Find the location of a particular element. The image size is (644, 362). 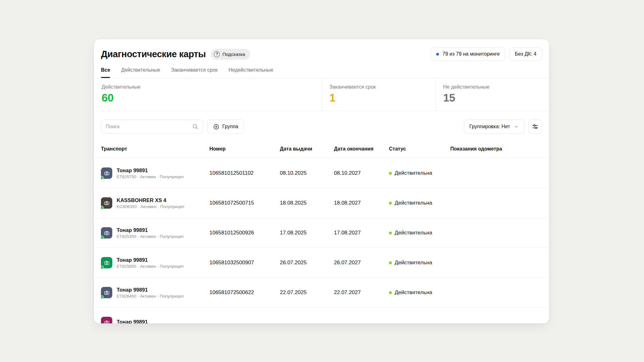

toolbar: Группа Группировка: Нет is located at coordinates (321, 127).